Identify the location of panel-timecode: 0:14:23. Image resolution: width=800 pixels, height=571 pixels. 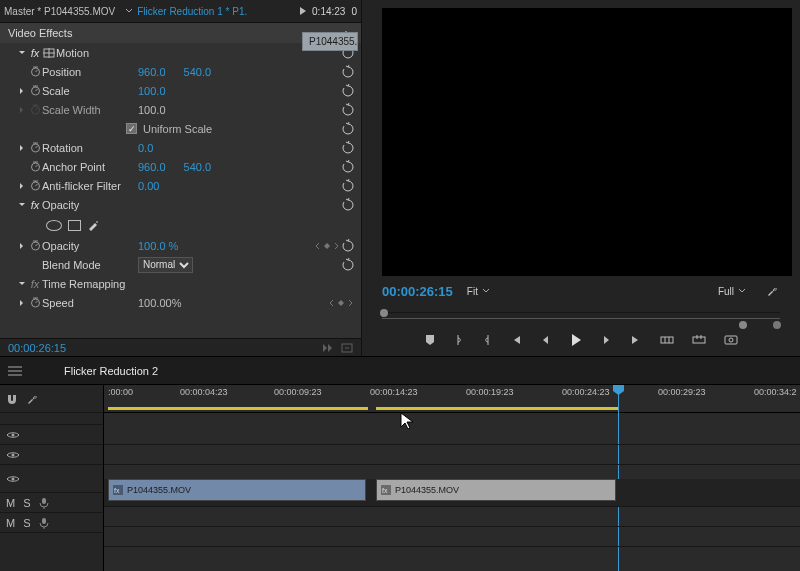
(328, 12).